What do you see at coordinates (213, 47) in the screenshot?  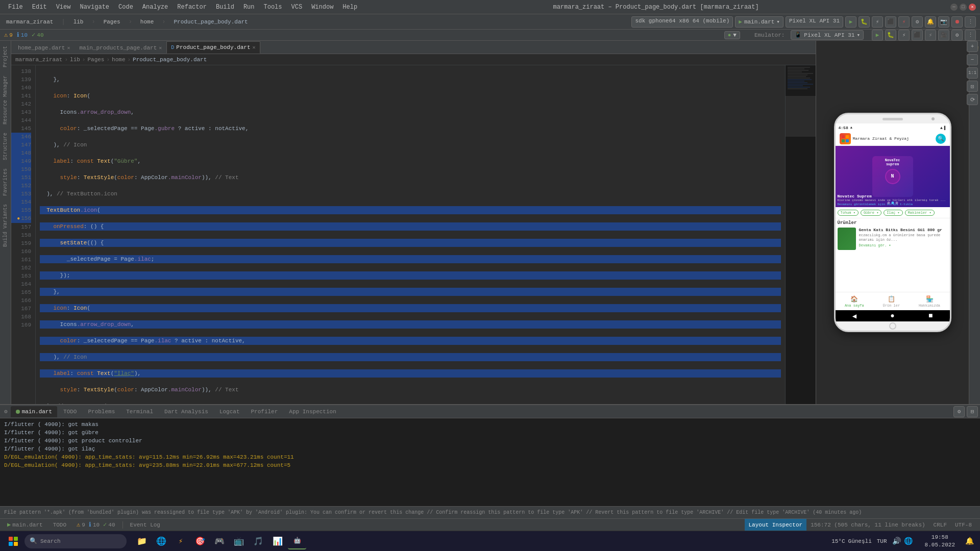 I see `tab-product-page-body: D Product_page_body.dart ✕` at bounding box center [213, 47].